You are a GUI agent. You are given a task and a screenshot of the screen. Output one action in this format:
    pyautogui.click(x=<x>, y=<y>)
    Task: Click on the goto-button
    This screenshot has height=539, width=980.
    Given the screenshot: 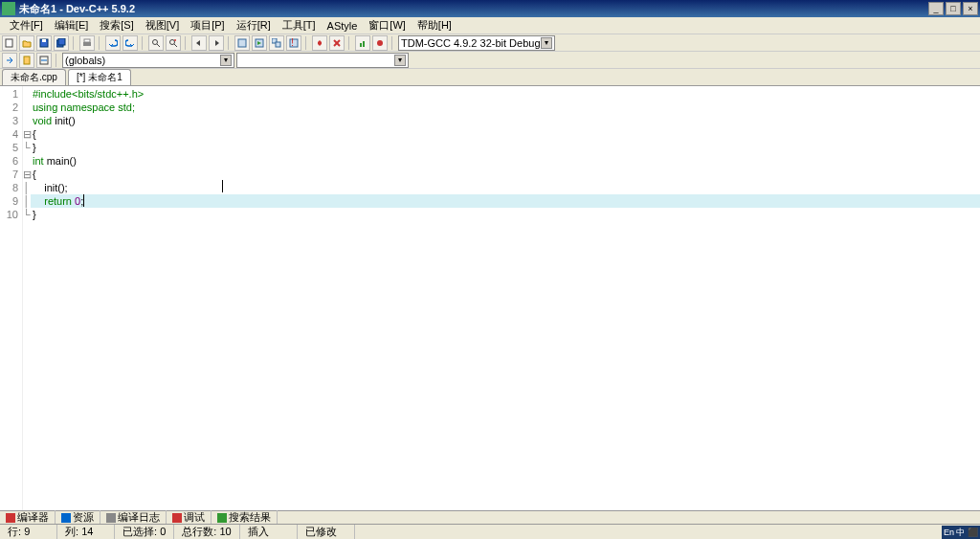 What is the action you would take?
    pyautogui.click(x=10, y=60)
    